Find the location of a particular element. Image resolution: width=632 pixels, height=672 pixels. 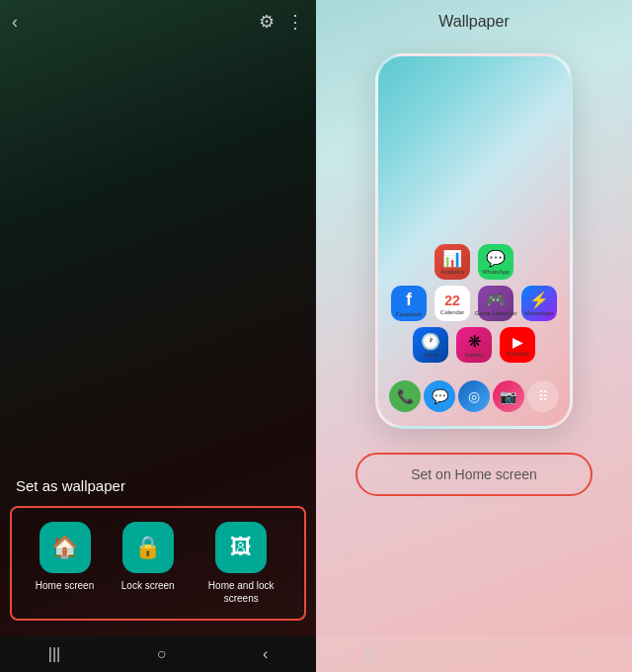

wallpaper-options-box: 🏠 Home screen 🔒 Lock screen 🖼 Home and l… is located at coordinates (158, 563).